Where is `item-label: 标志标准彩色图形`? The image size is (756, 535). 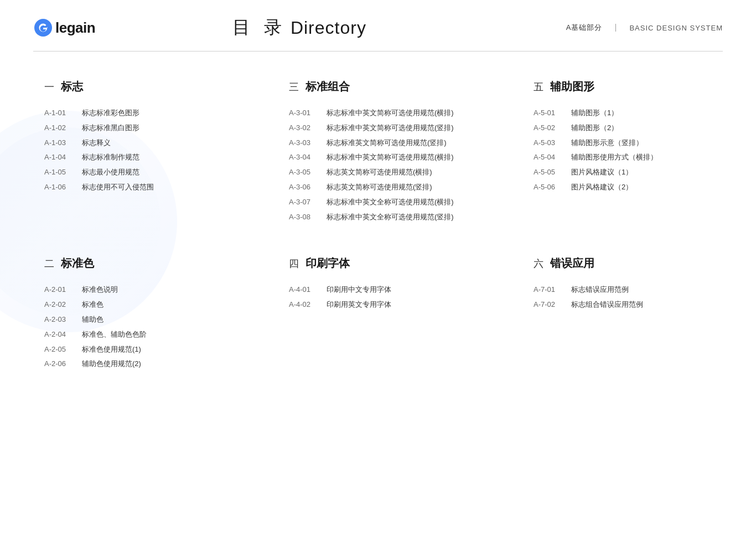
item-label: 标志标准彩色图形 is located at coordinates (111, 113).